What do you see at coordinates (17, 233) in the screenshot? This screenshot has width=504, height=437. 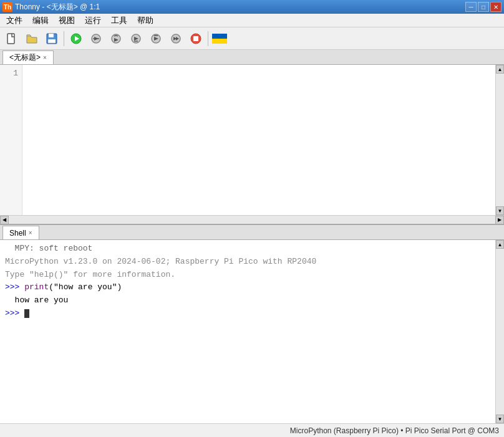 I see `shell-tab-label: Shell` at bounding box center [17, 233].